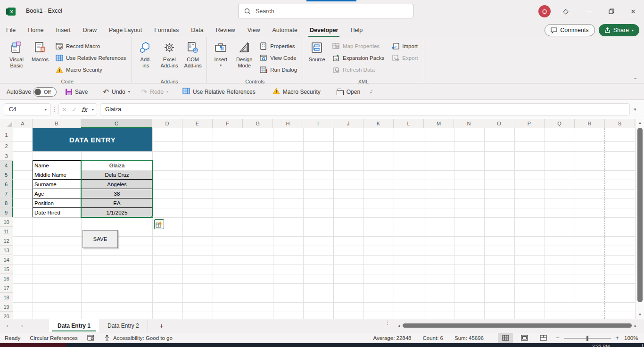  I want to click on ribbon-tab-automate: Automate, so click(285, 30).